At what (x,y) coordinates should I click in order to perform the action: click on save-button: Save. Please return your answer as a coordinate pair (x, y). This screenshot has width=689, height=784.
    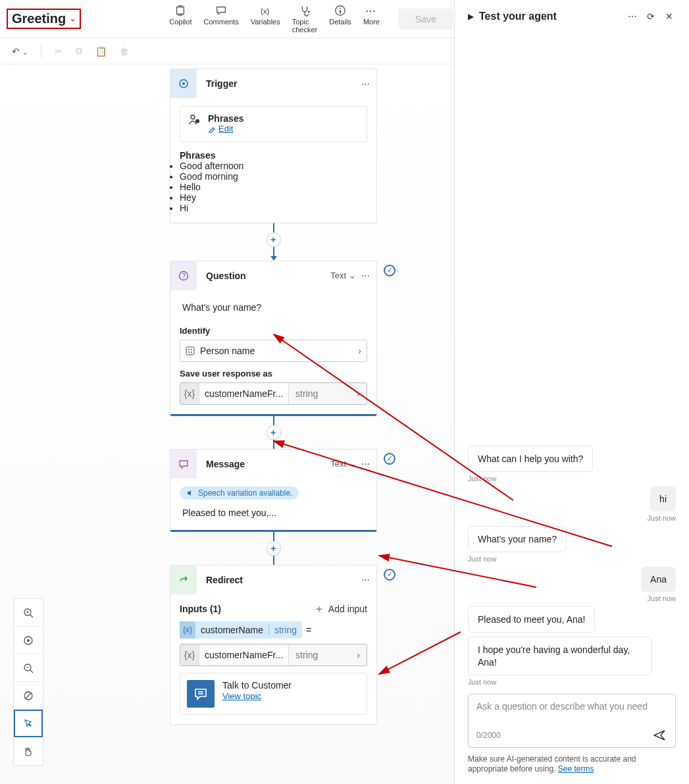
    Looking at the image, I should click on (426, 19).